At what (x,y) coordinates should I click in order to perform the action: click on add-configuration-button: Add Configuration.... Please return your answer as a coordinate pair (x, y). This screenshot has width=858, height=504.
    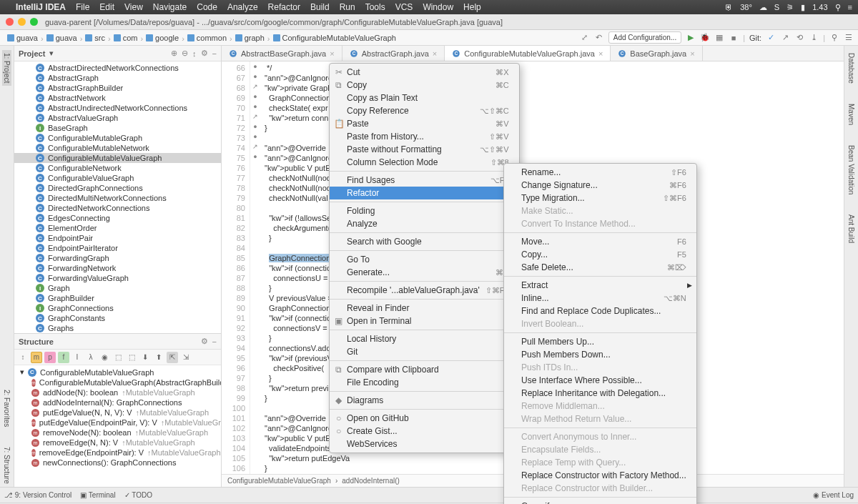
    Looking at the image, I should click on (645, 37).